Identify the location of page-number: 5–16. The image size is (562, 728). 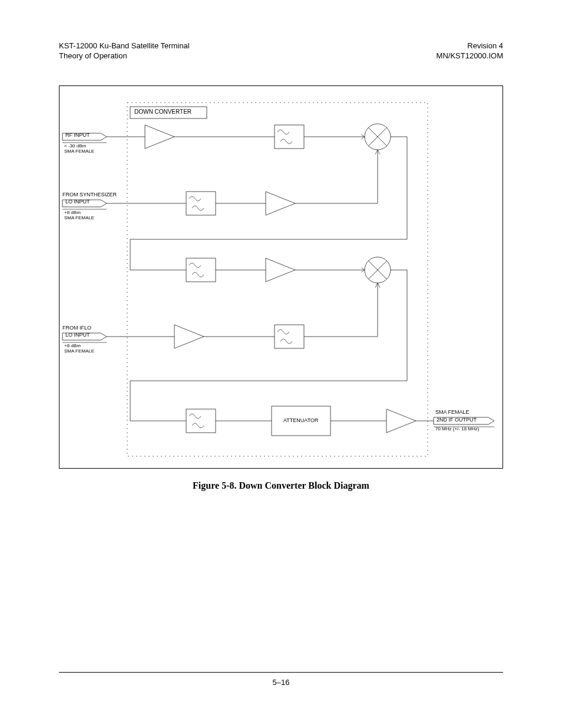
(281, 683).